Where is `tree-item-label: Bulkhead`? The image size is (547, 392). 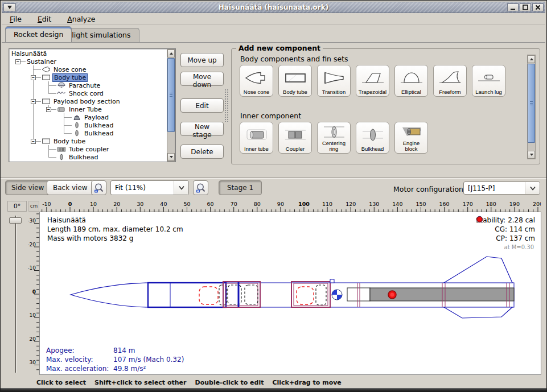 tree-item-label: Bulkhead is located at coordinates (99, 133).